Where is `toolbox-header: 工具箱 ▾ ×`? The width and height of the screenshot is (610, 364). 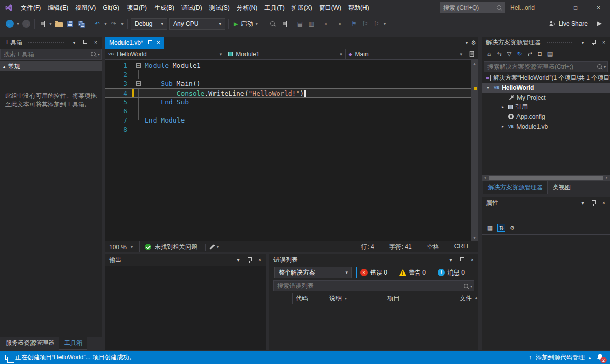
toolbox-header: 工具箱 ▾ × is located at coordinates (51, 42).